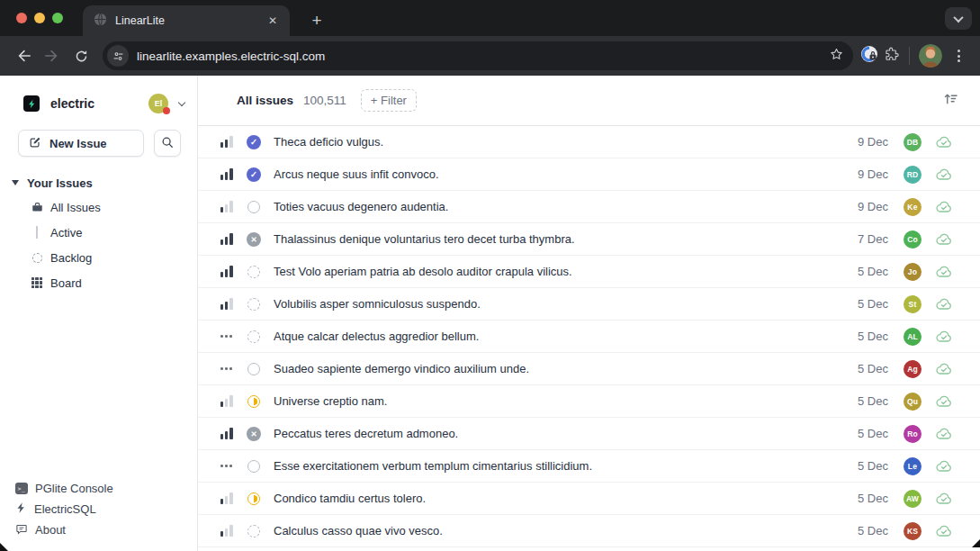  I want to click on profile-avatar, so click(931, 56).